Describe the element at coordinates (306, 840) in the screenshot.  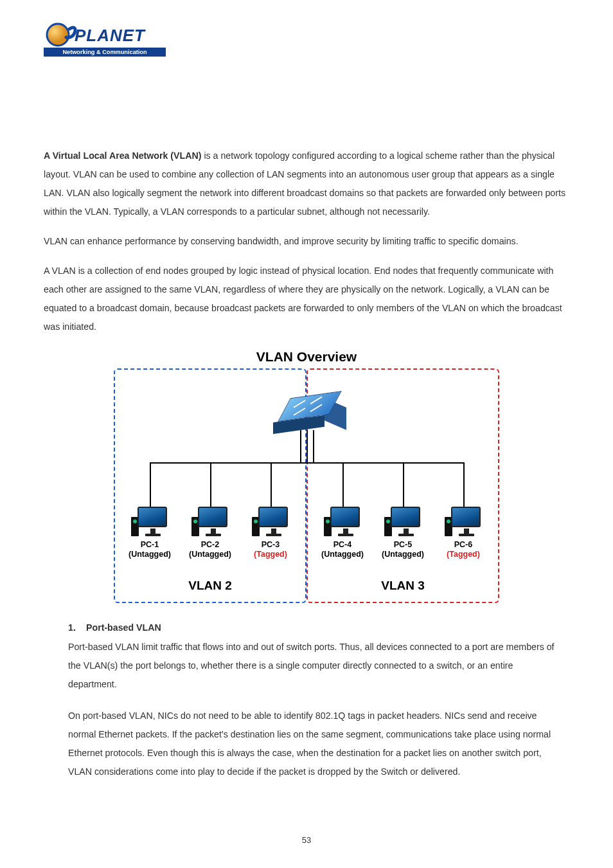
I see `page-number: 53` at that location.